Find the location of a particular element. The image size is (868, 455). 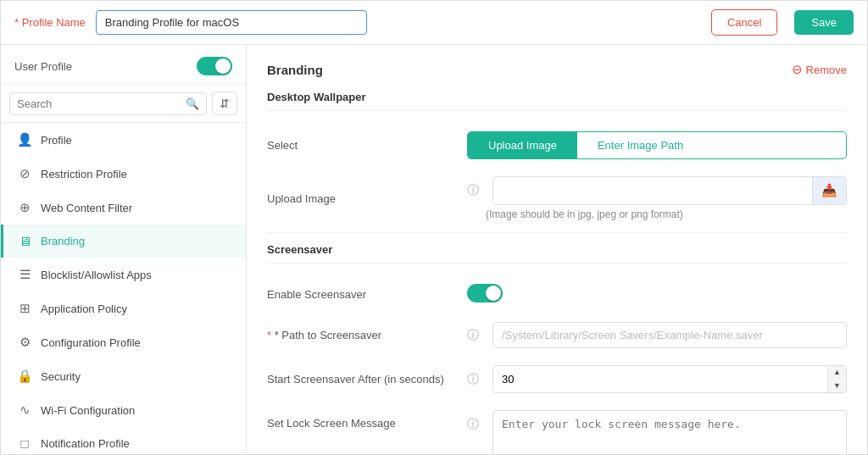

user-profile-row: User Profile is located at coordinates (124, 64).